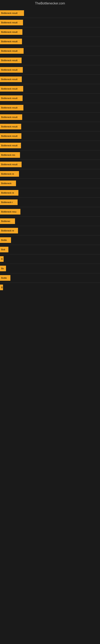  What do you see at coordinates (50, 183) in the screenshot?
I see `bar-row: Bottleneck` at bounding box center [50, 183].